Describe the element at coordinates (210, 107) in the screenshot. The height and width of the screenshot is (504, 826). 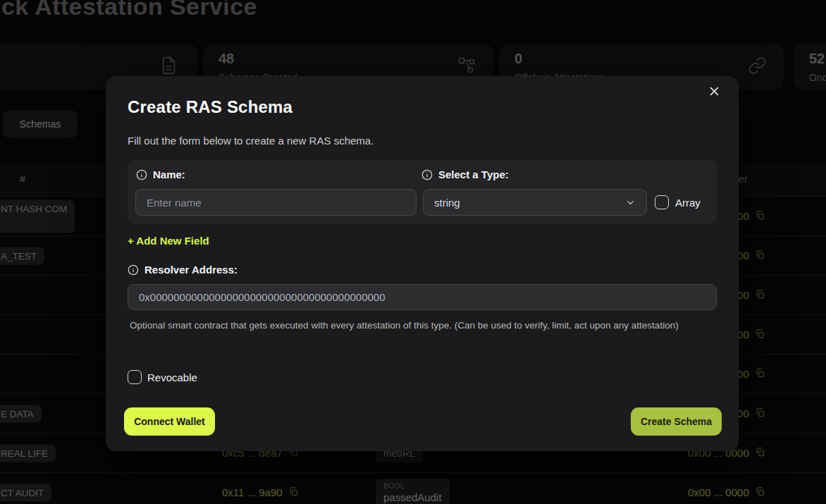
I see `modal-title: Create RAS Schema` at that location.